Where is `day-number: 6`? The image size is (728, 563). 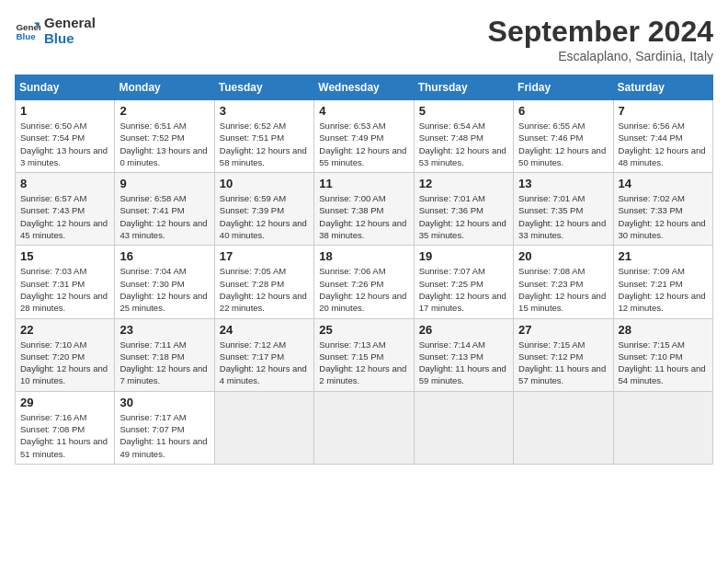
day-number: 6 is located at coordinates (563, 110).